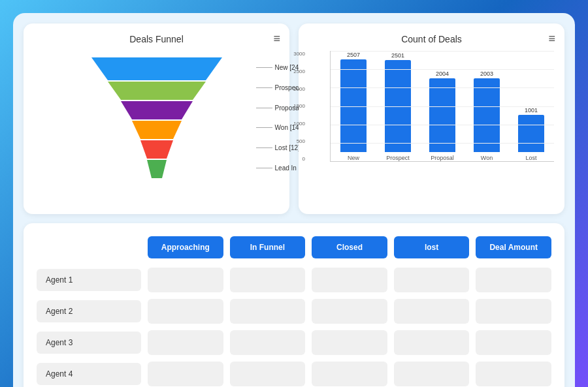  Describe the element at coordinates (268, 343) in the screenshot. I see `agent-3-in-funnel` at that location.